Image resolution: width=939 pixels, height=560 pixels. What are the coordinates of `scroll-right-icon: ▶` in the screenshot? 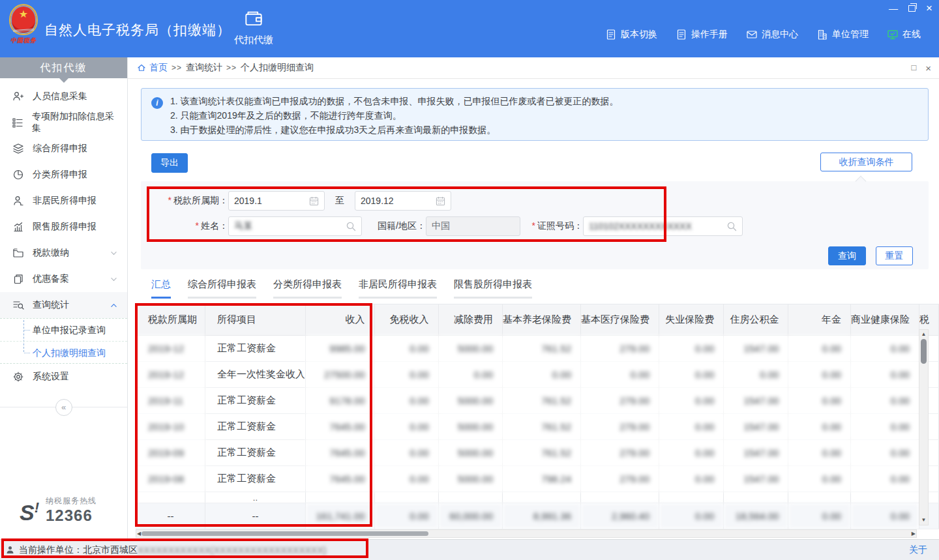 It's located at (914, 533).